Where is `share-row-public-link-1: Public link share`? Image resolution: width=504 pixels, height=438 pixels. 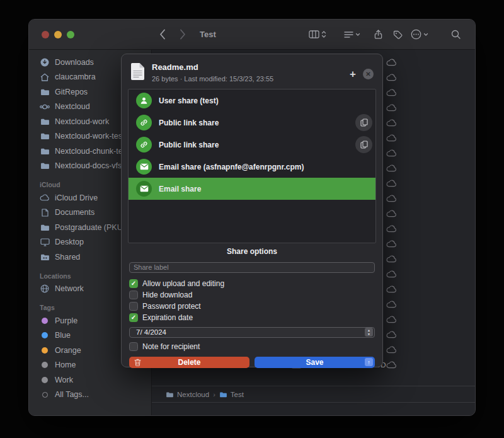
share-row-public-link-1: Public link share is located at coordinates (252, 122).